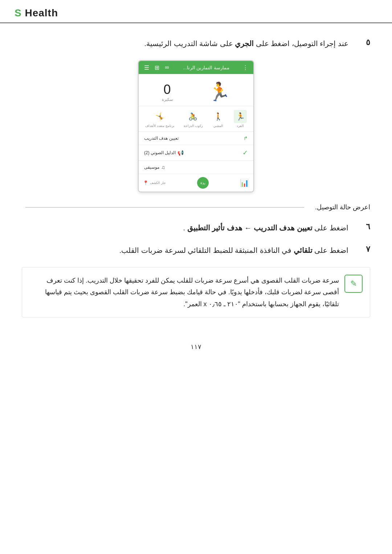  Describe the element at coordinates (196, 67) in the screenshot. I see `phone-app-header: ⋮ ممارسة التمارين الرنا... ∞ ⊞ ☰` at that location.